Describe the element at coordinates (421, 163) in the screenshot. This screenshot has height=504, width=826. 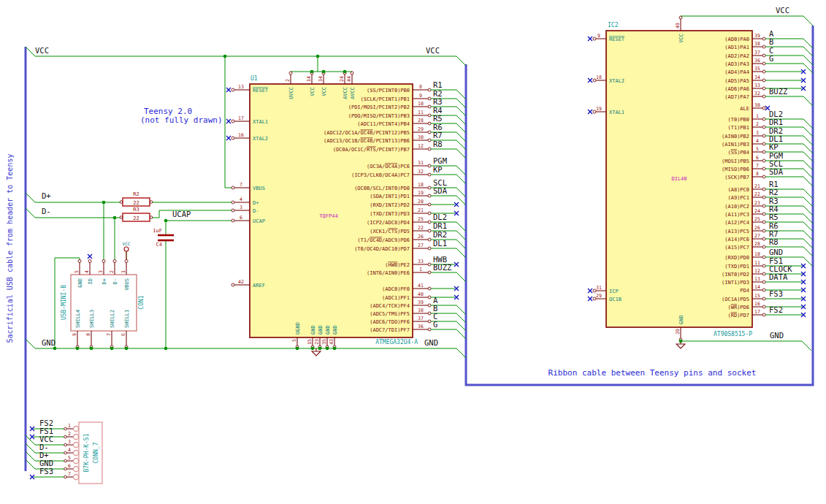
I see `pin-number-u1-31: 31` at that location.